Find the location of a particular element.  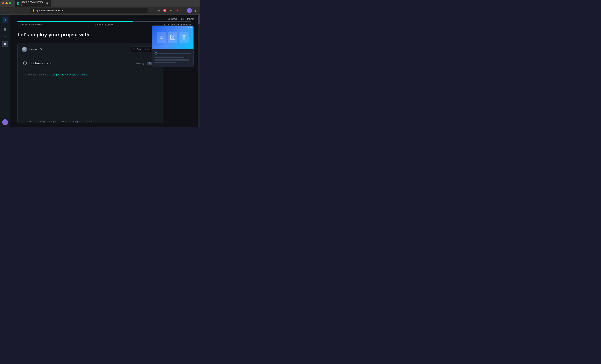

sidebar-item-team: H is located at coordinates (5, 44).